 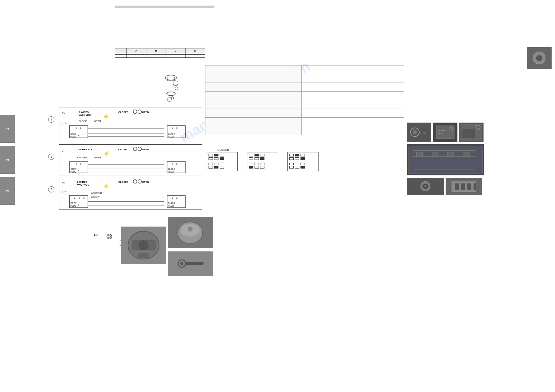 I want to click on info-cell-5-right, so click(x=352, y=105).